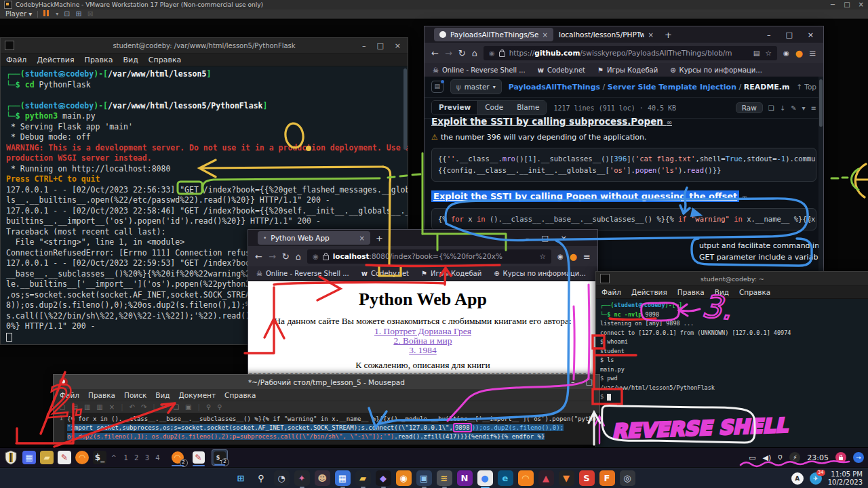  I want to click on vmware-close-button: ×, so click(861, 5).